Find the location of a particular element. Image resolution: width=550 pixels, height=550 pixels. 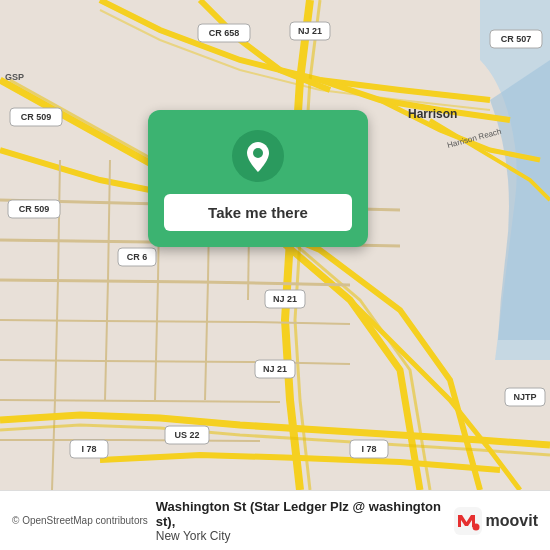

moovit-icon is located at coordinates (468, 521).